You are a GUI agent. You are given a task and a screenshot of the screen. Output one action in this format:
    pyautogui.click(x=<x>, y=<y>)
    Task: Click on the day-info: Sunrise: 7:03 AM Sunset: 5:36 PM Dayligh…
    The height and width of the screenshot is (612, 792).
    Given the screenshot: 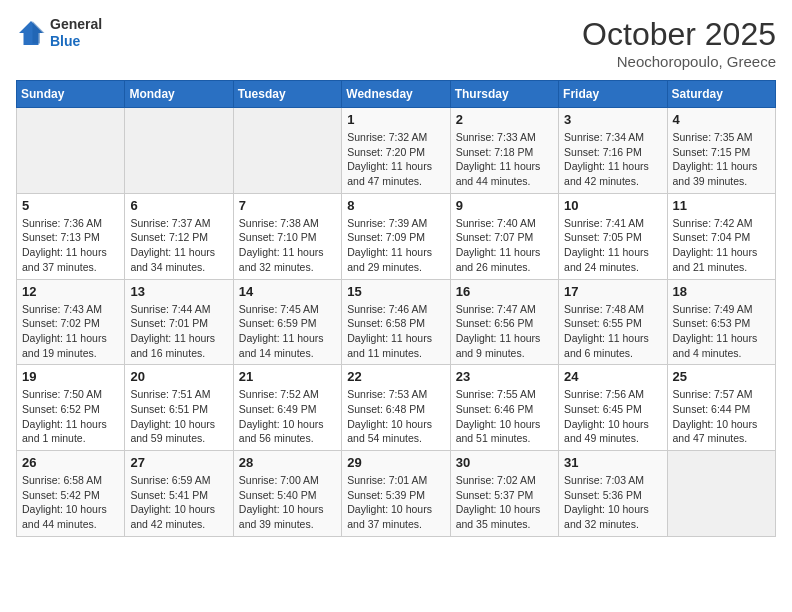 What is the action you would take?
    pyautogui.click(x=612, y=502)
    